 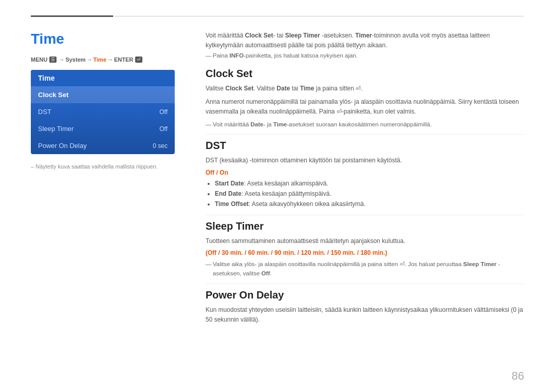 I want to click on options-text: Off / 30 min. / 60 min. / 90 min. / 120 …, so click(x=296, y=253).